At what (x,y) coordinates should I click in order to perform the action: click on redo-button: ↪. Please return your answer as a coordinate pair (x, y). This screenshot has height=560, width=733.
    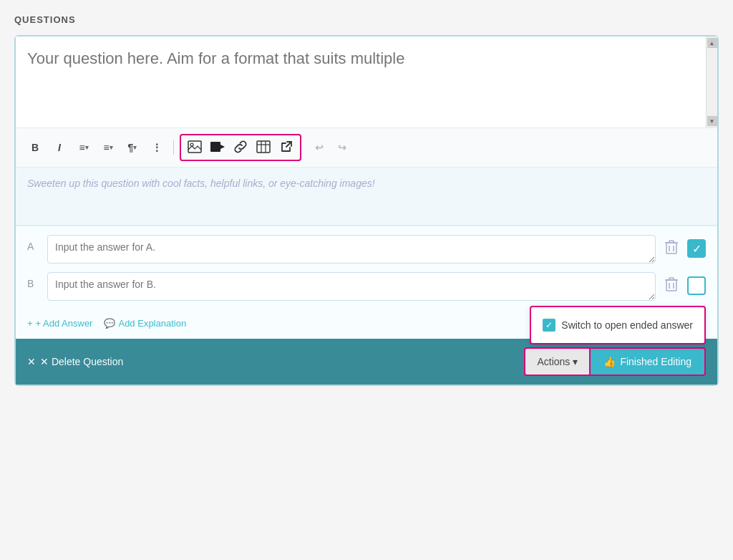
    Looking at the image, I should click on (342, 148).